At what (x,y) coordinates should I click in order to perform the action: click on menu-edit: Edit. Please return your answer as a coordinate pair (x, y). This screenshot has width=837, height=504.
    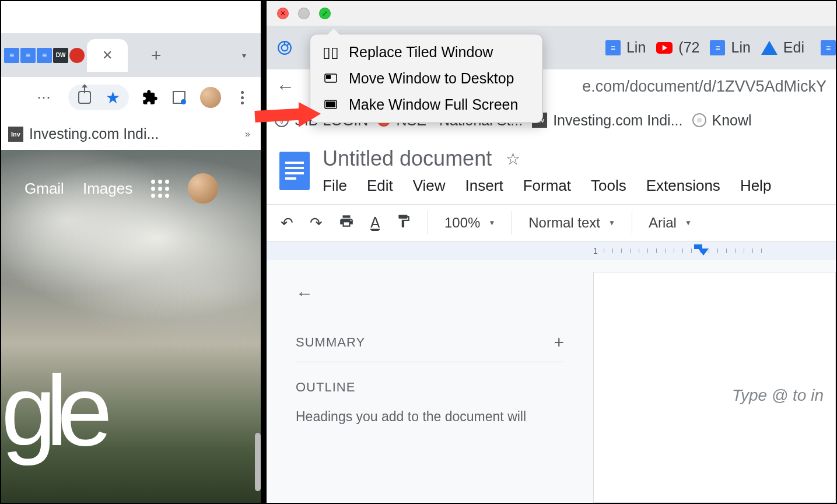
    Looking at the image, I should click on (380, 186).